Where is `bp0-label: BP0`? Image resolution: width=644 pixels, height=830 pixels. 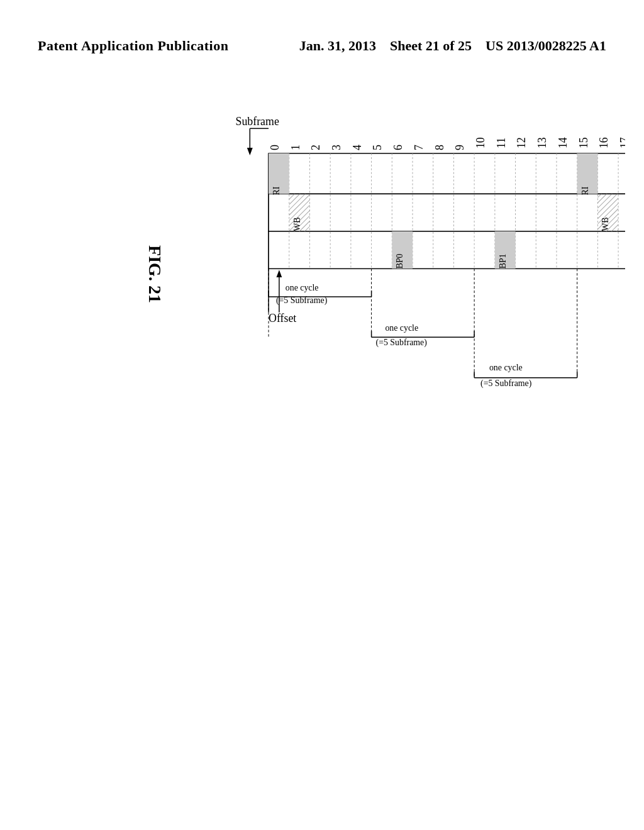 bp0-label: BP0 is located at coordinates (400, 261).